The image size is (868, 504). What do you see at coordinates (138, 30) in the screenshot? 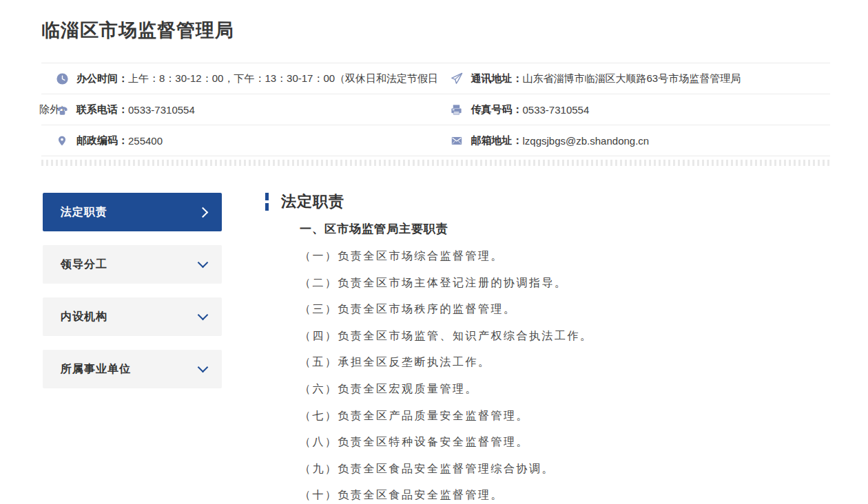
I see `page-title: 临淄区市场监督管理局` at bounding box center [138, 30].